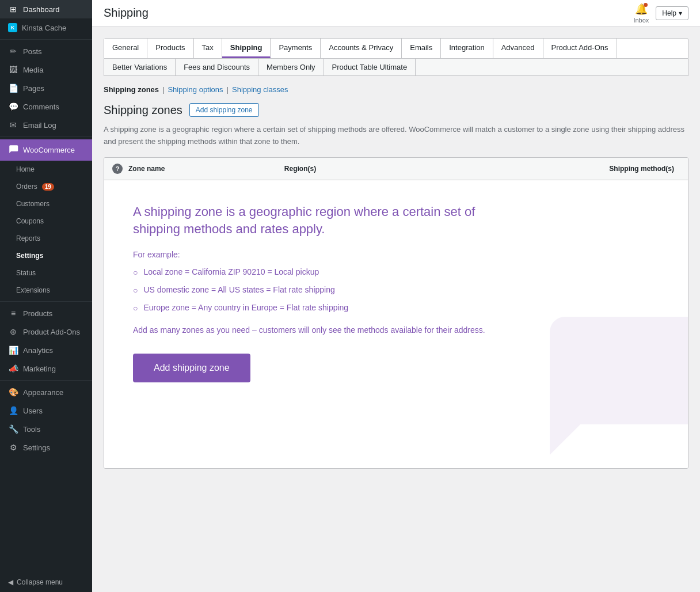  Describe the element at coordinates (46, 296) in the screenshot. I see `sidebar: ⊞ Dashboard K Kinsta Cache ✏ Posts 🖼 Med…` at that location.